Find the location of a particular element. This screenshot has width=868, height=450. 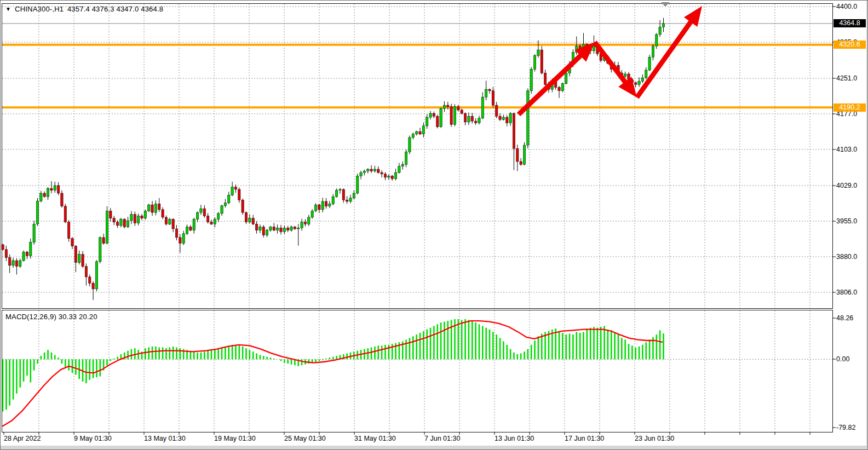

date-label: 13 Jun 01:30 is located at coordinates (514, 439).